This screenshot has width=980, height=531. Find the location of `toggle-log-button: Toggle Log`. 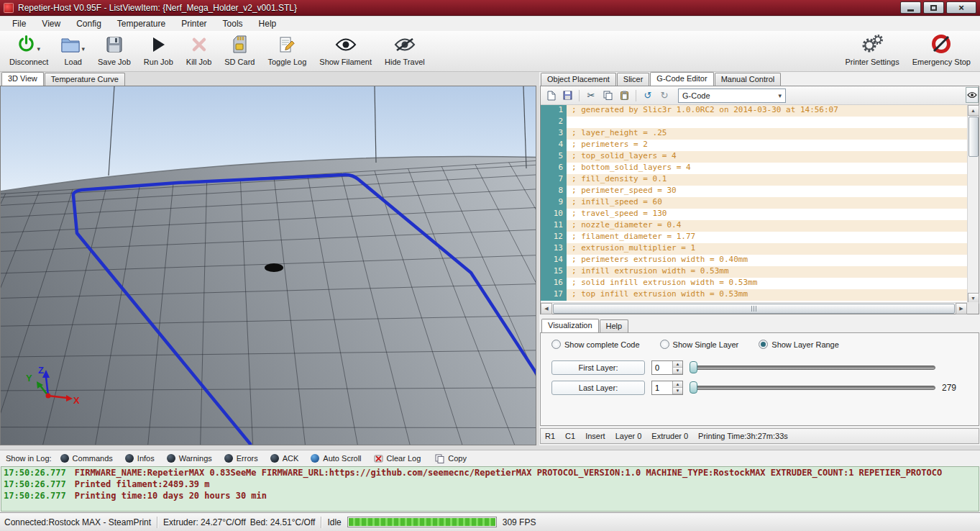

toggle-log-button: Toggle Log is located at coordinates (287, 51).